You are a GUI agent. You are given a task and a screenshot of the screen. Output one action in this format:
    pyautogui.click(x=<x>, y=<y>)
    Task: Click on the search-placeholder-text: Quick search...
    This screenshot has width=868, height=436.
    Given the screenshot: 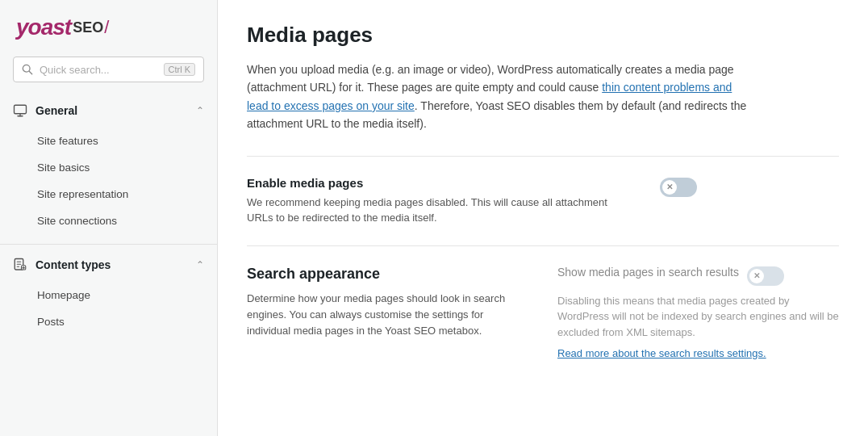 What is the action you would take?
    pyautogui.click(x=98, y=69)
    